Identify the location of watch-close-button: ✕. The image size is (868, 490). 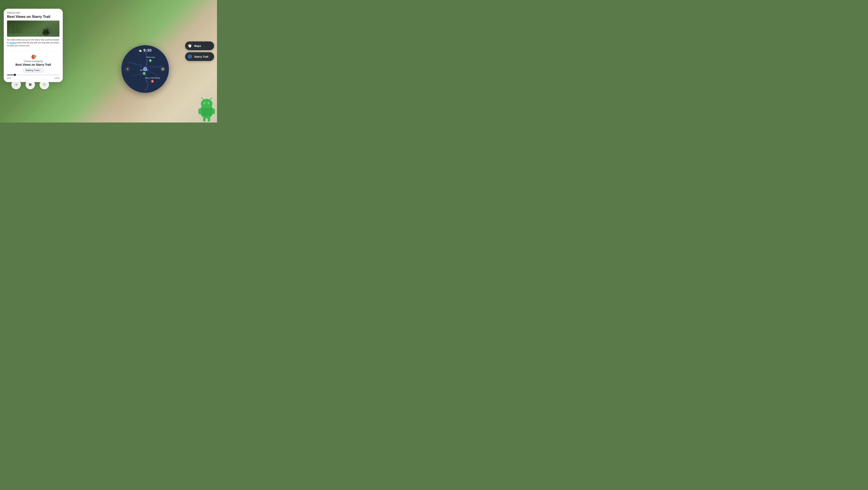
(128, 69).